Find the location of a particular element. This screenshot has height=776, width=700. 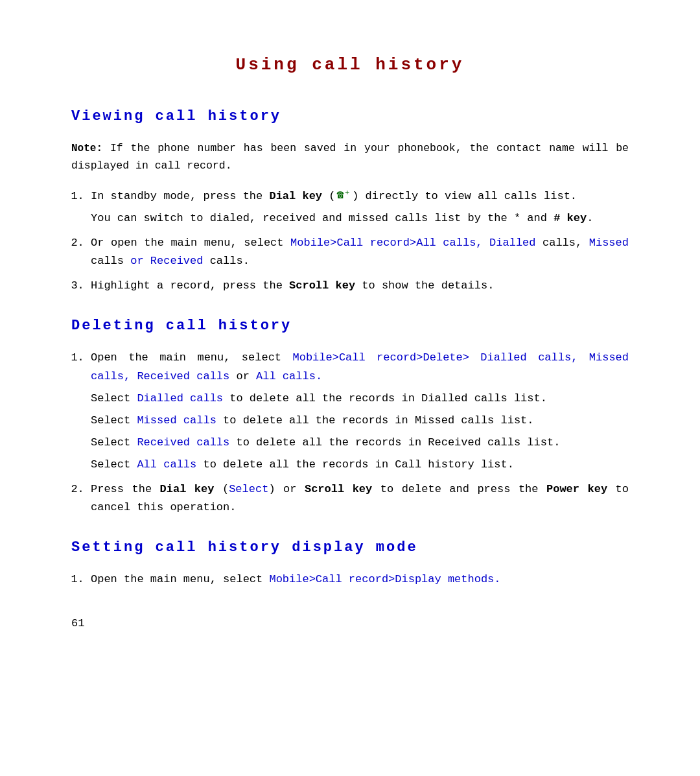

list-item: Press the Dial key (Select) or Scroll ke… is located at coordinates (360, 499).